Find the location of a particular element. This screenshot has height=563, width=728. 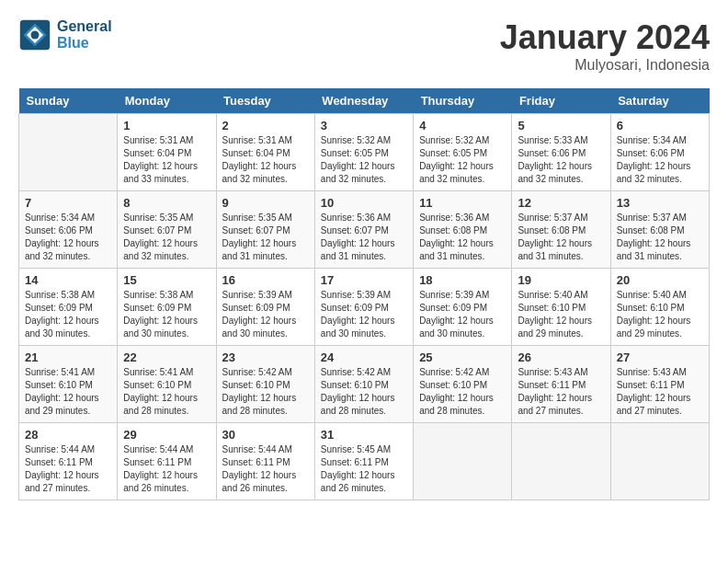

calendar-cell: 30Sunrise: 5:44 AMSunset: 6:11 PMDayligh… is located at coordinates (265, 462).